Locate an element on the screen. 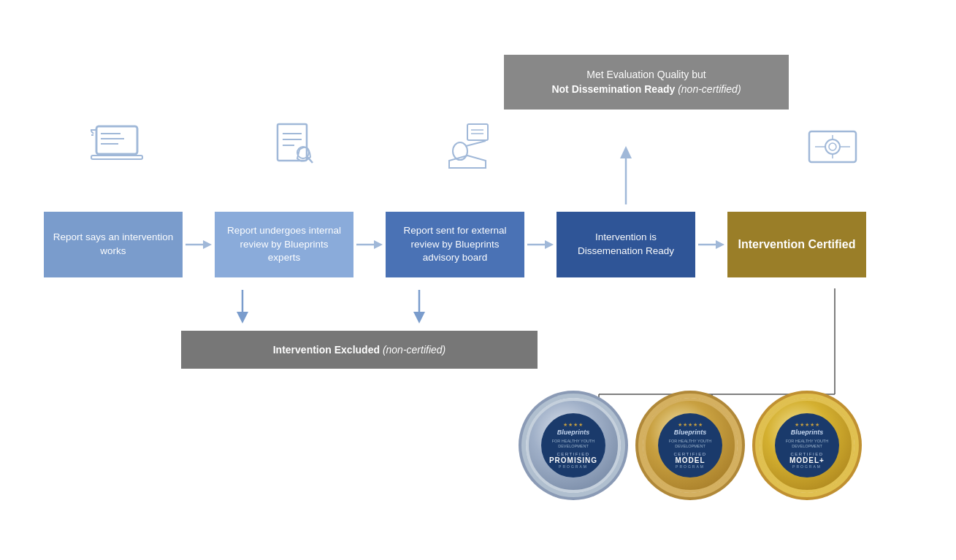 The width and height of the screenshot is (956, 560). flow-box-4: Intervention is Dissemenation Ready is located at coordinates (626, 245).